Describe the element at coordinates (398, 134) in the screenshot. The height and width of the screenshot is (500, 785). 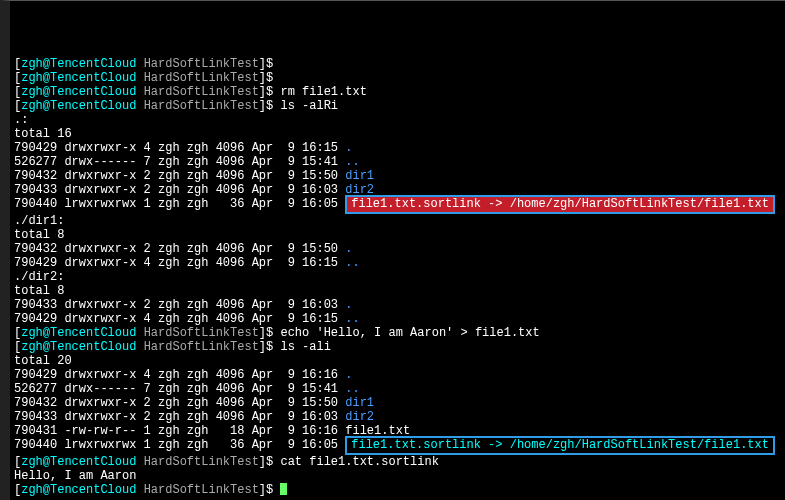
I see `total-line: total 16` at that location.